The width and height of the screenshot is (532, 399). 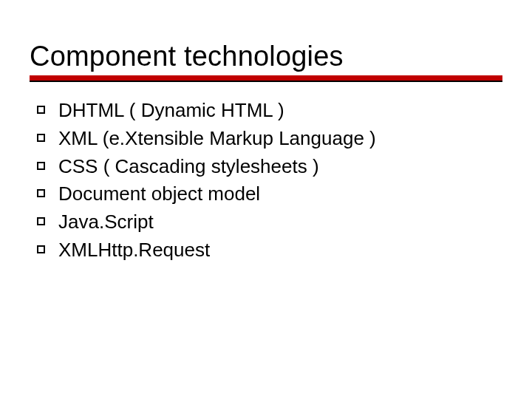 I want to click on bullet-text: XMLHttp.Request, so click(x=134, y=250).